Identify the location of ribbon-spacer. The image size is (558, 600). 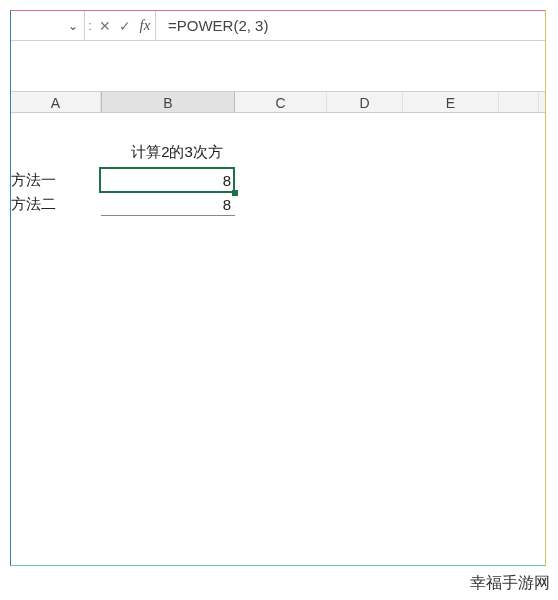
(278, 66).